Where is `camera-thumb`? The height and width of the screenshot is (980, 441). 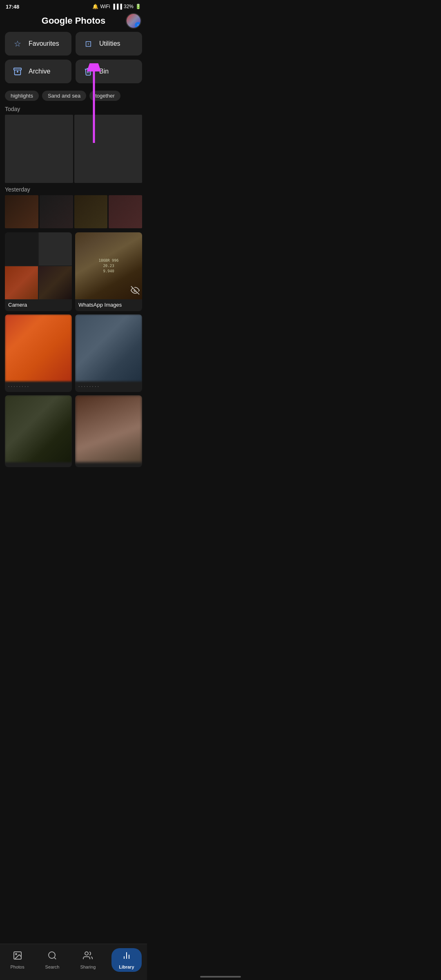 camera-thumb is located at coordinates (38, 266).